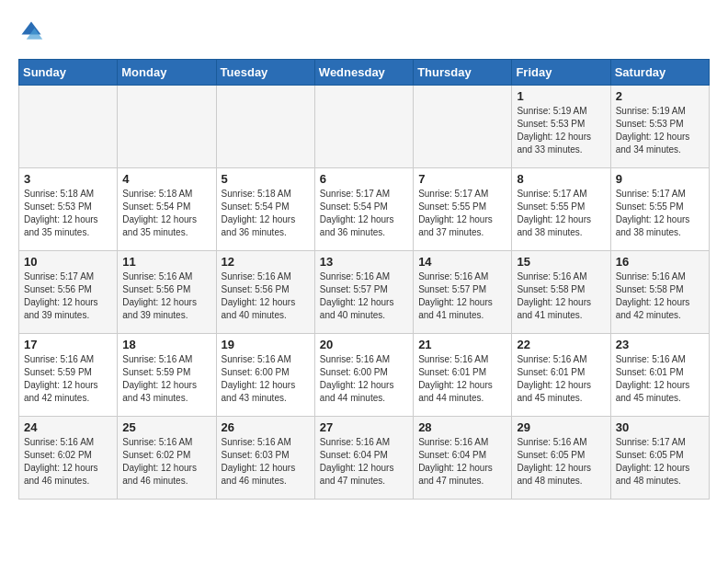  What do you see at coordinates (561, 458) in the screenshot?
I see `calendar-cell: 29Sunrise: 5:16 AM Sunset: 6:05 PM Dayli…` at bounding box center [561, 458].